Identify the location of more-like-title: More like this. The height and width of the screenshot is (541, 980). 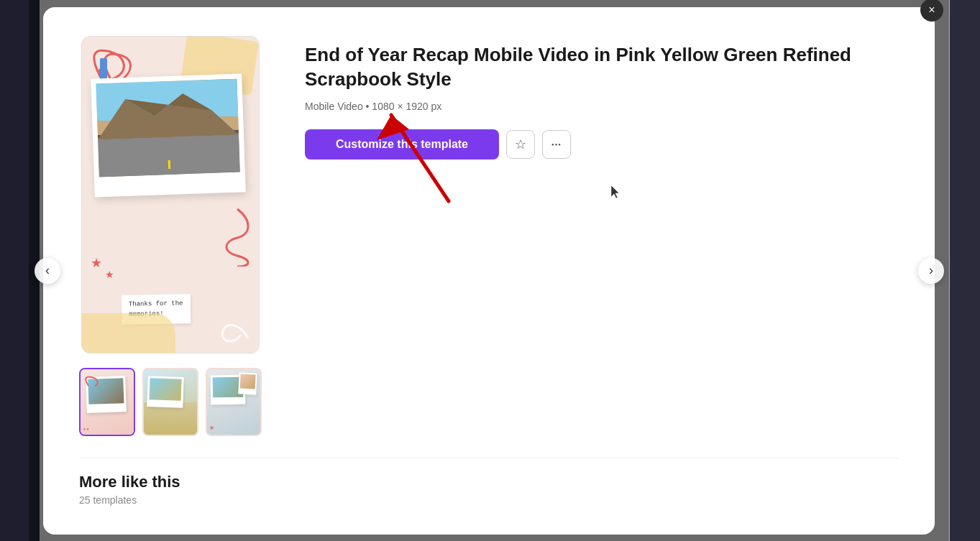
(489, 482).